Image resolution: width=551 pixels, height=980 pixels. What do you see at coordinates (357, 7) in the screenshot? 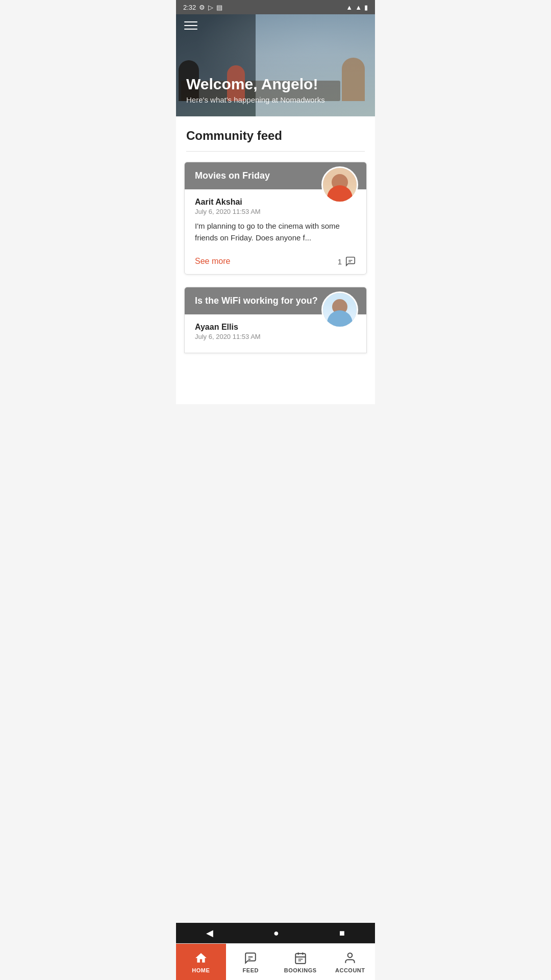
I see `status-bar-right: ▲ ▲ ▮` at bounding box center [357, 7].